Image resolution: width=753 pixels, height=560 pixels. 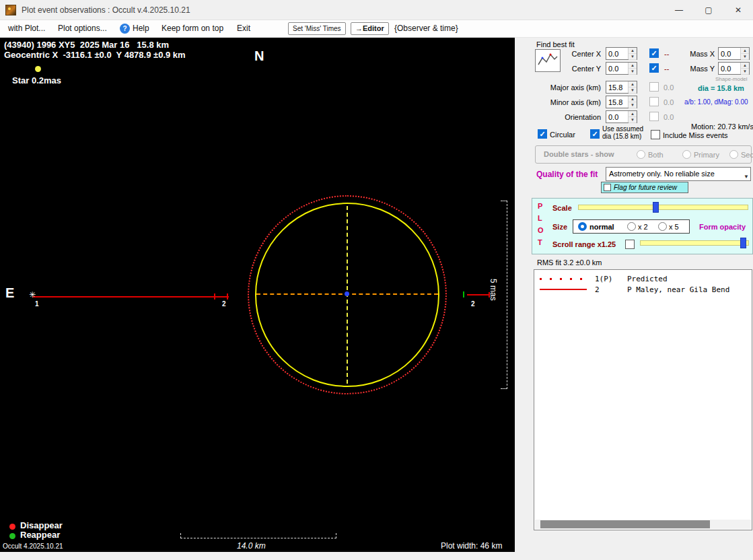 I want to click on minor-axis-arrows: ▲▼, so click(x=633, y=102).